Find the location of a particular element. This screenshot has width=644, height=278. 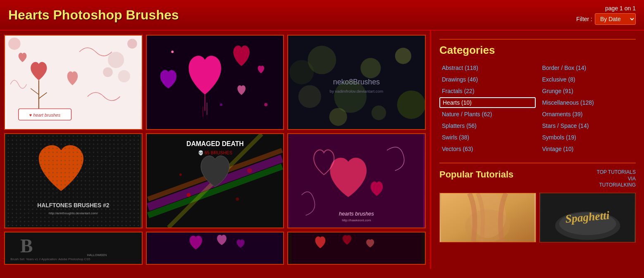

categories-title: Categories is located at coordinates (537, 50).